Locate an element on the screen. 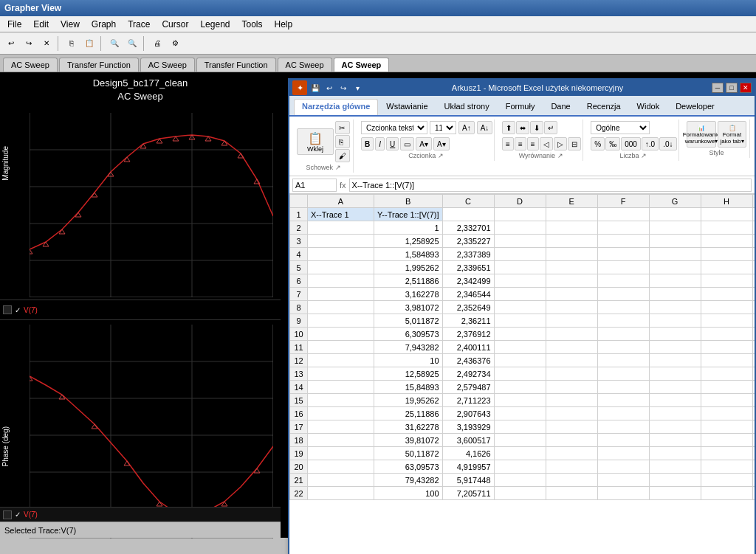 Image resolution: width=756 pixels, height=554 pixels. cell-b12: 10 is located at coordinates (409, 361).